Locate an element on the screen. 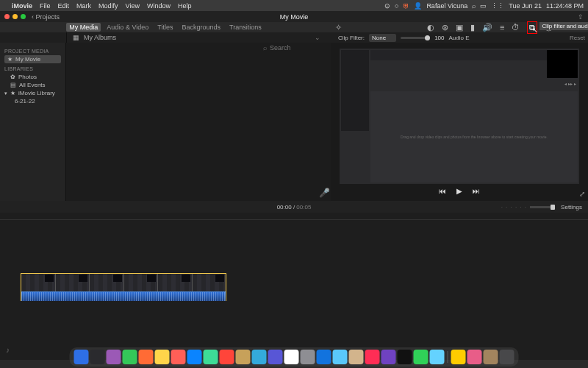  menu-mark: Mark is located at coordinates (84, 6).